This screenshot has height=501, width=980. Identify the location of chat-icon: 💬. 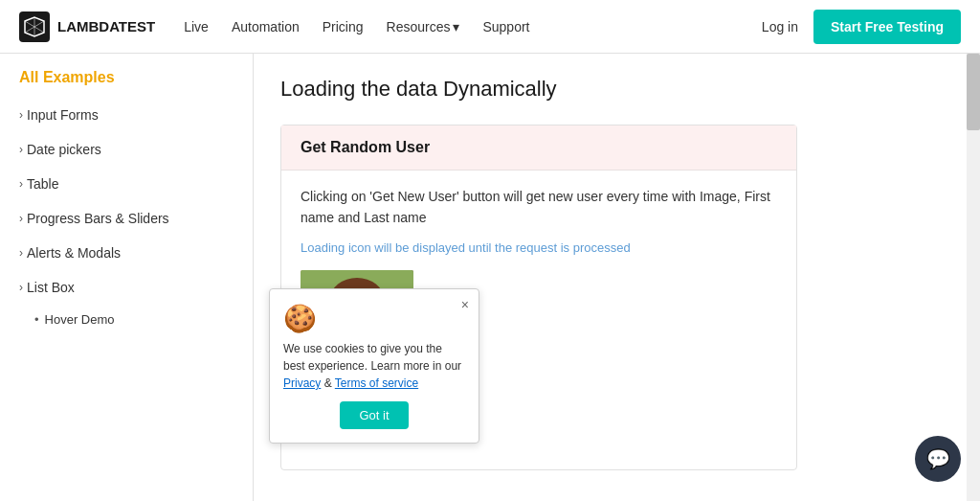
(938, 459).